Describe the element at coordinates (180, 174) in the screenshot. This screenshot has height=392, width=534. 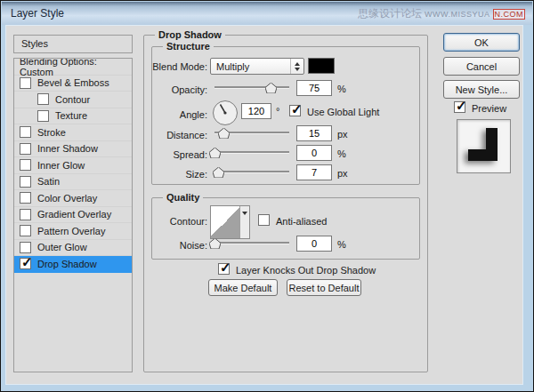
I see `size-label: Size:` at that location.